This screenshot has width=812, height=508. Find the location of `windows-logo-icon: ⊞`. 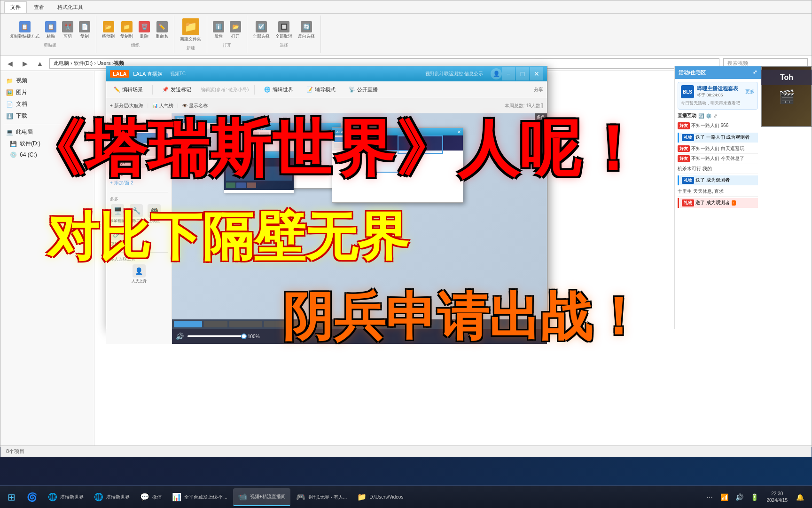

windows-logo-icon: ⊞ is located at coordinates (11, 497).